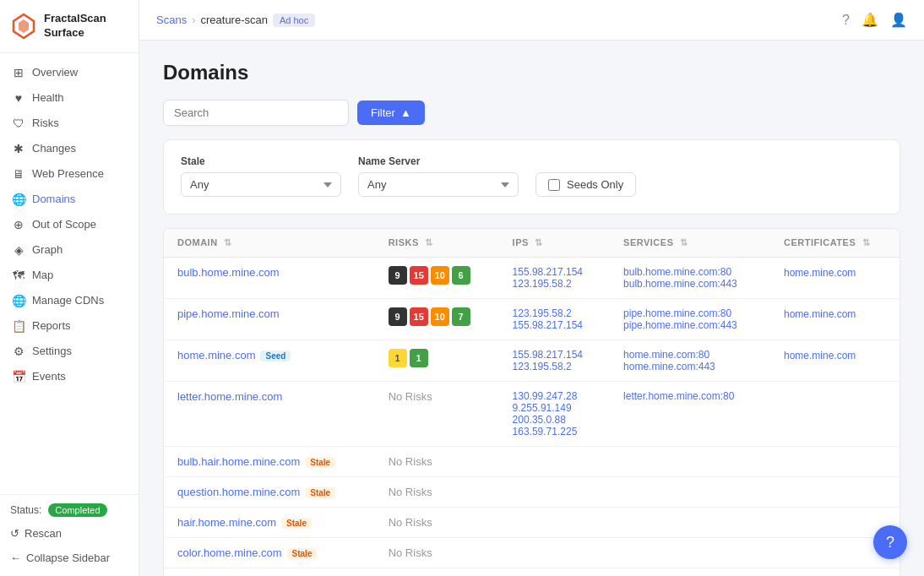 The height and width of the screenshot is (576, 924). Describe the element at coordinates (532, 73) in the screenshot. I see `page-title: Domains` at that location.